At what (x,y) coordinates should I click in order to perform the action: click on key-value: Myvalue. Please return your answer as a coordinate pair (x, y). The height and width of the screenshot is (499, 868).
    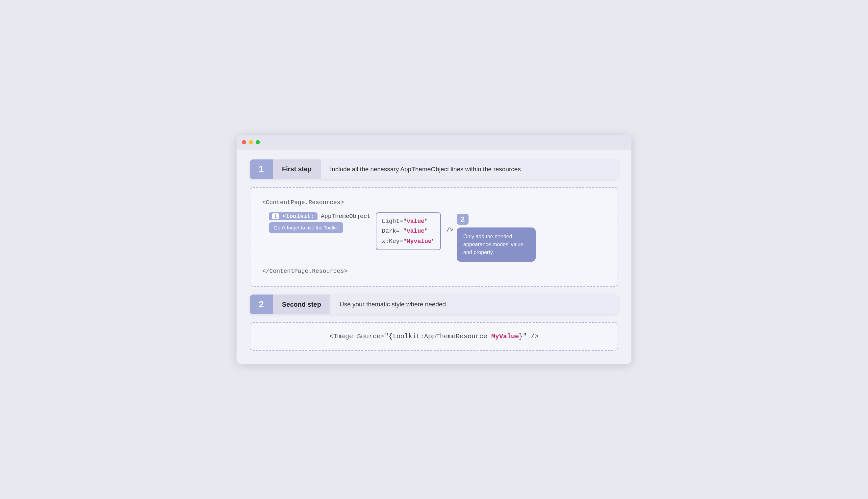
    Looking at the image, I should click on (419, 241).